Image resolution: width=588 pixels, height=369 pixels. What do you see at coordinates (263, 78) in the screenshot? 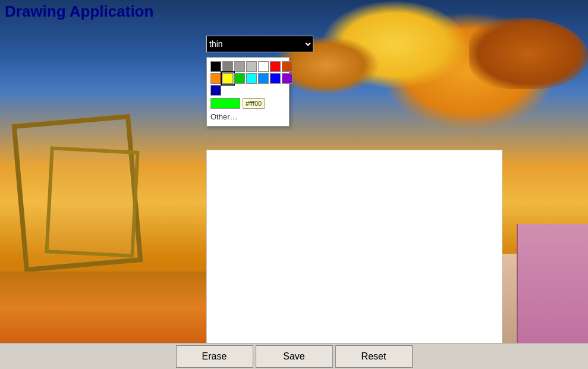
I see `swatch-sky-blue` at bounding box center [263, 78].